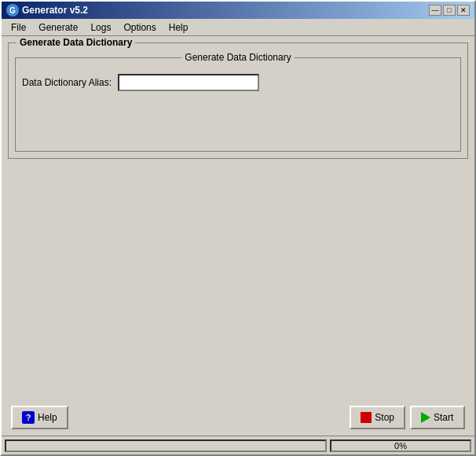 The image size is (476, 456). I want to click on menu-generate: Generate, so click(58, 28).